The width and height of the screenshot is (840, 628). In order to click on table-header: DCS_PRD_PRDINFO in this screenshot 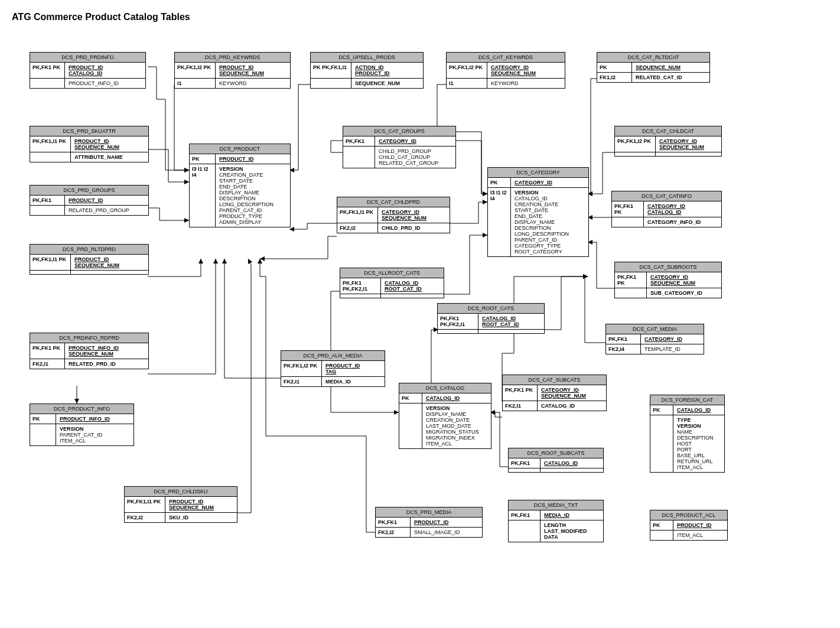, I will do `click(87, 58)`.